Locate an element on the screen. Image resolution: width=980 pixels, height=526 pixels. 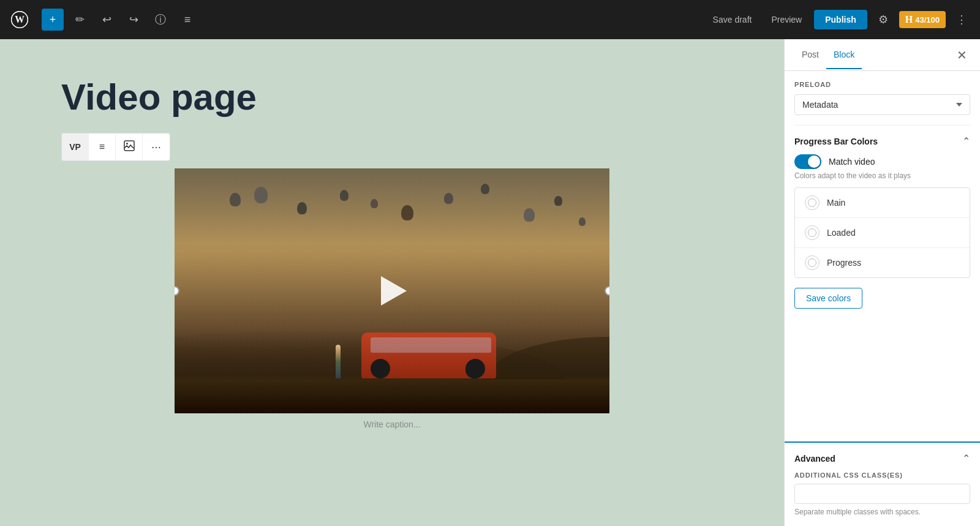
progress-bar-section: Progress Bar Colors ⌃ Match video Colors… is located at coordinates (882, 225).